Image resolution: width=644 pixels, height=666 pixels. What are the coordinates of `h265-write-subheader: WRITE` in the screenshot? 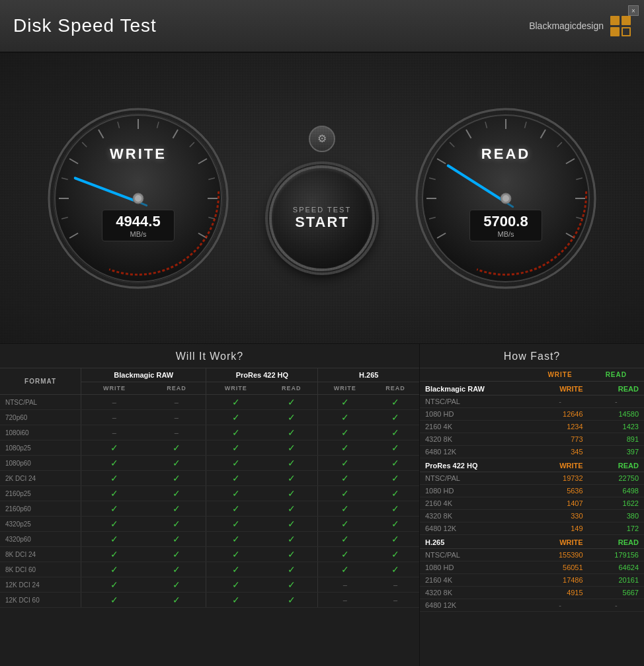 It's located at (345, 389).